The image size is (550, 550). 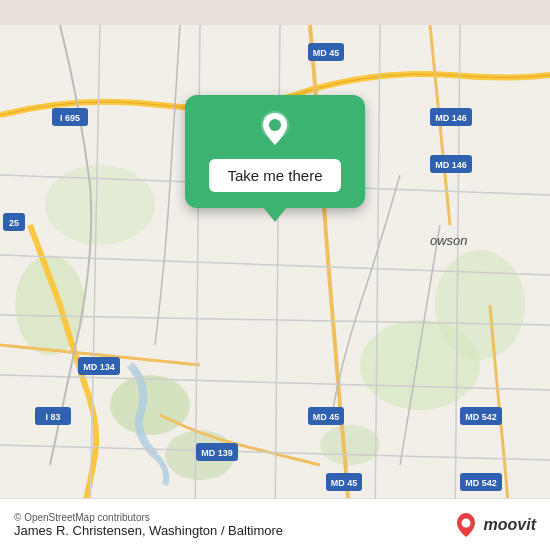 I want to click on svg-text: I 695, so click(x=70, y=118).